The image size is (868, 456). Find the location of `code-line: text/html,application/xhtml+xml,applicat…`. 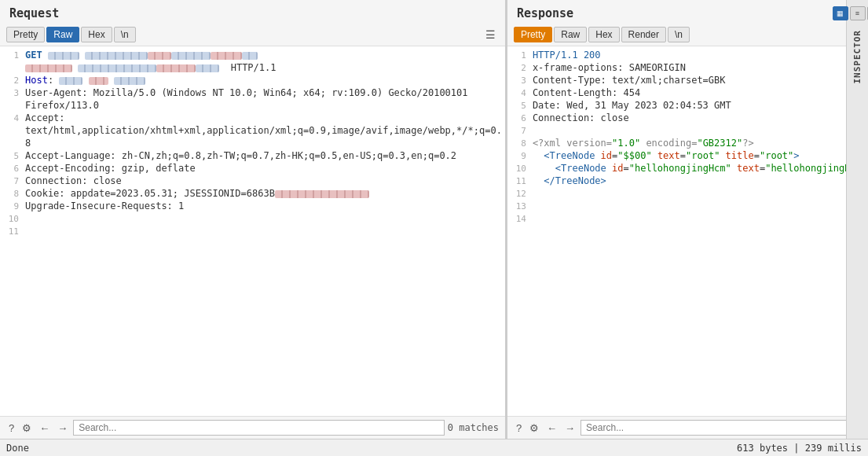

code-line: text/html,application/xhtml+xml,applicat… is located at coordinates (253, 131).